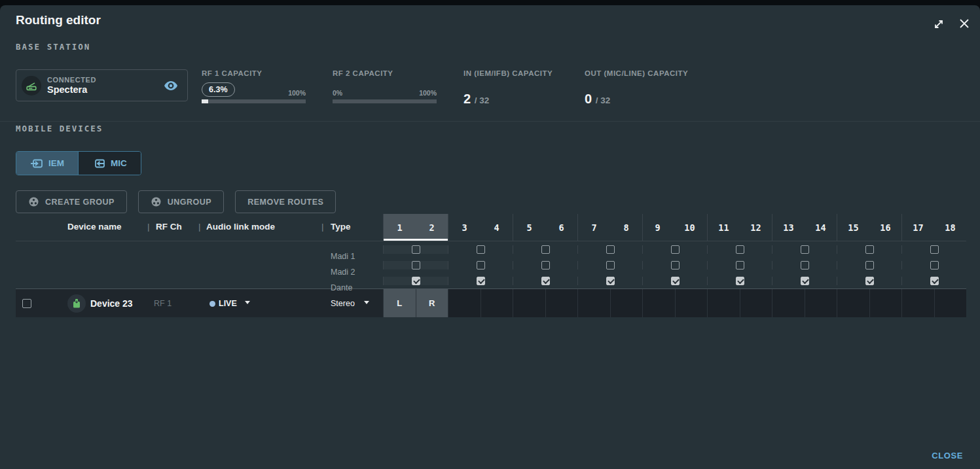 The width and height of the screenshot is (980, 469). I want to click on connected-base-station-card: CONNECTED Spectera, so click(102, 85).